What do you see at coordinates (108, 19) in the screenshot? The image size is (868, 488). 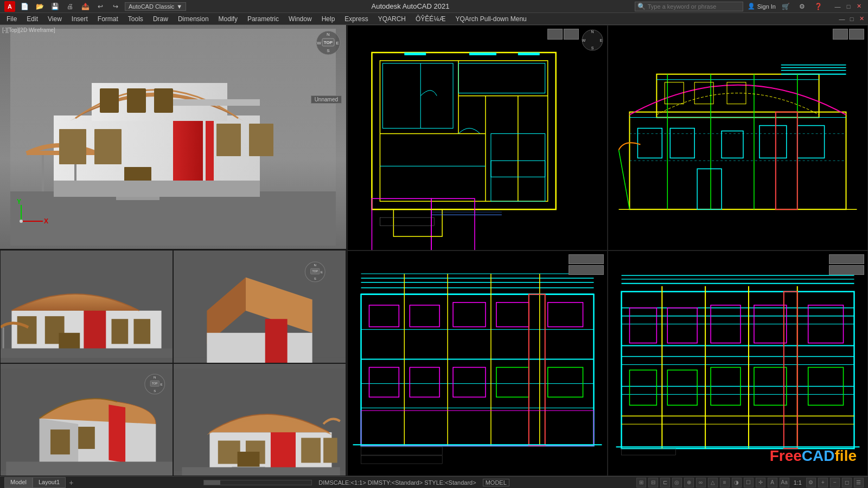 I see `menu-format: Format` at bounding box center [108, 19].